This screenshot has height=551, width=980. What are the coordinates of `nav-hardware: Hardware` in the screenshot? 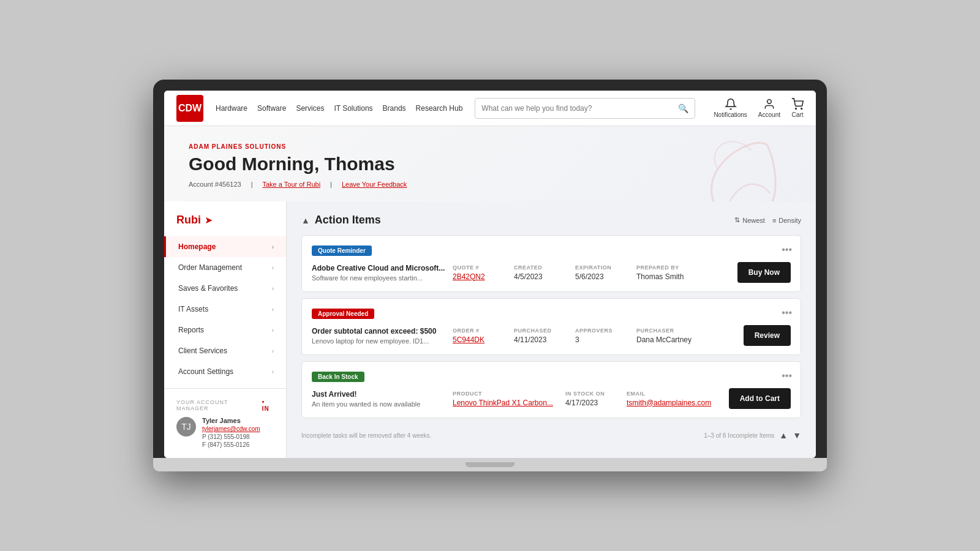 It's located at (232, 108).